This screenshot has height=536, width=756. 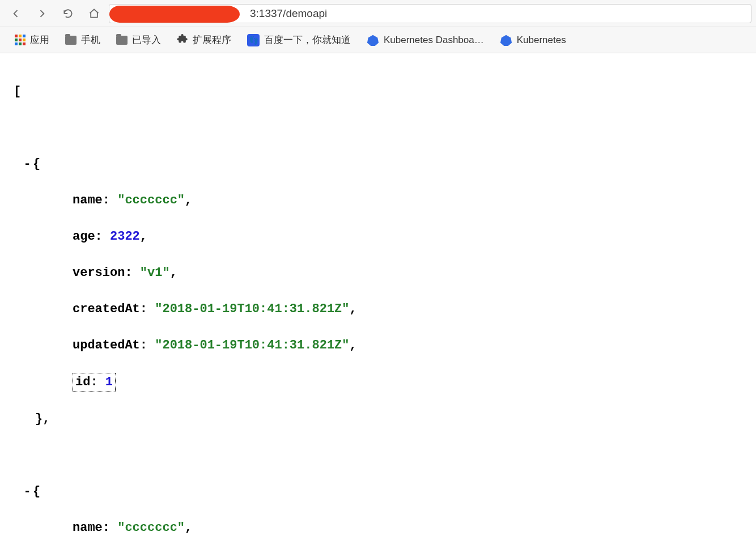 I want to click on home-icon, so click(x=94, y=14).